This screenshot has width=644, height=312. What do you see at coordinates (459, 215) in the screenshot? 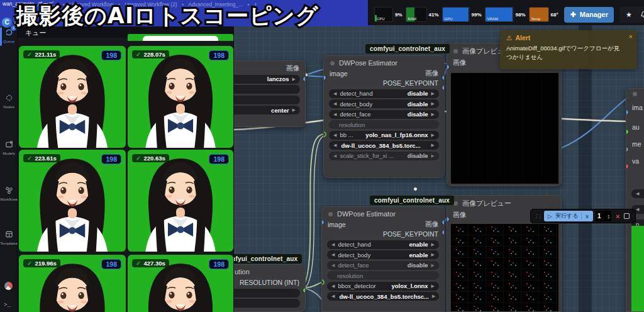
I see `input-image-label: 画像` at bounding box center [459, 215].